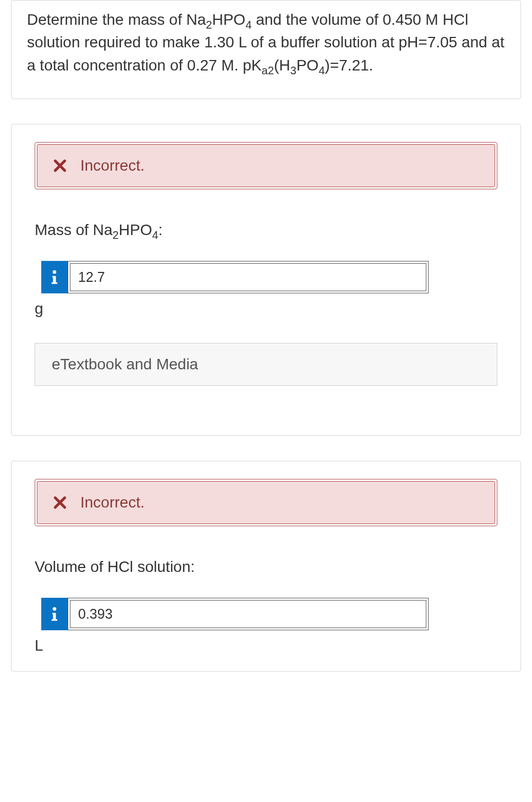 Image resolution: width=532 pixels, height=802 pixels. I want to click on q-sub: a2, so click(267, 70).